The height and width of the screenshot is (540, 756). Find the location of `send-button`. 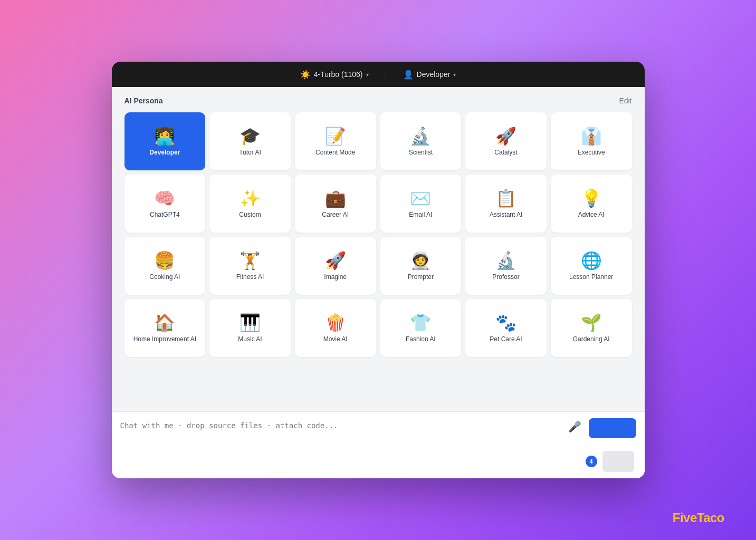

send-button is located at coordinates (613, 428).